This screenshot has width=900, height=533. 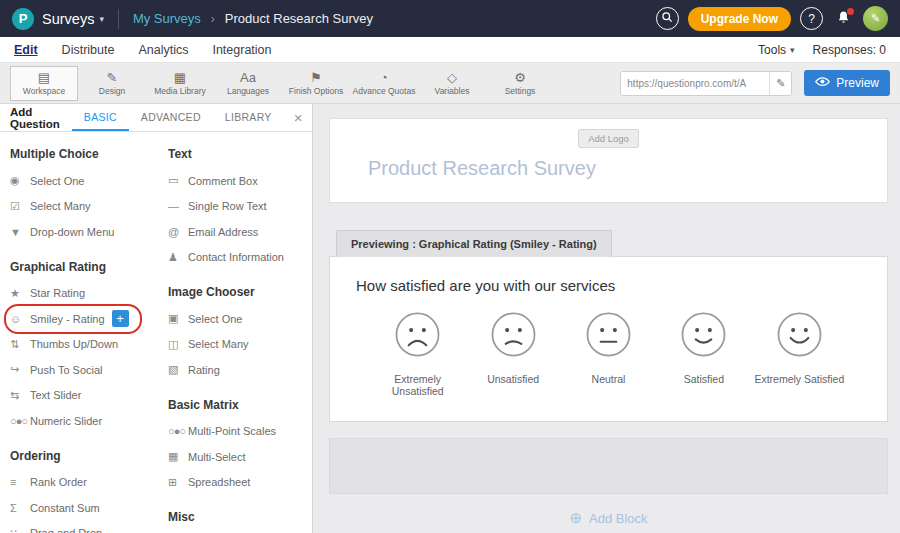 What do you see at coordinates (89, 154) in the screenshot?
I see `group-header-multiple-choice: Multiple Choice` at bounding box center [89, 154].